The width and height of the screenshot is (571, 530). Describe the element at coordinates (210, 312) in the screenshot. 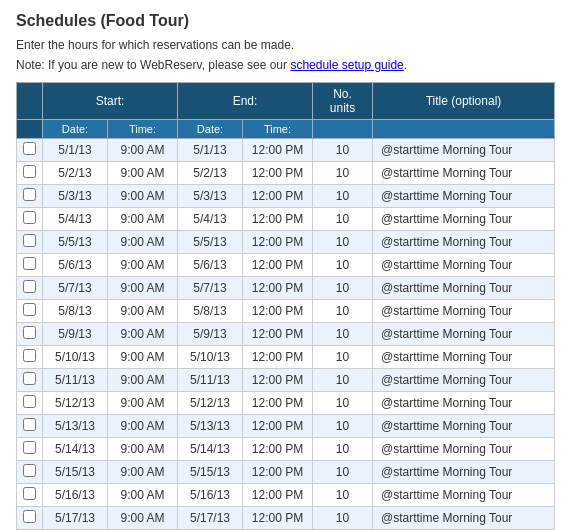

I see `row-end-date: 5/8/13` at that location.